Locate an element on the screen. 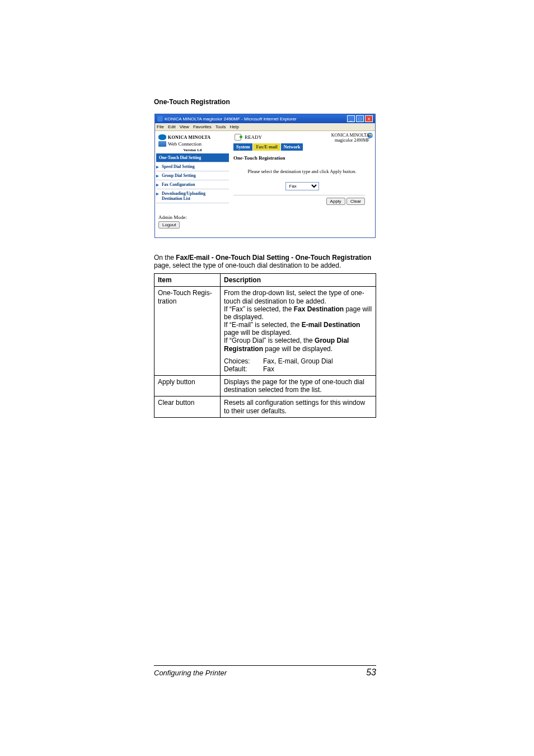  menu-bar: File Edit View Favorites Tools Help is located at coordinates (265, 127).